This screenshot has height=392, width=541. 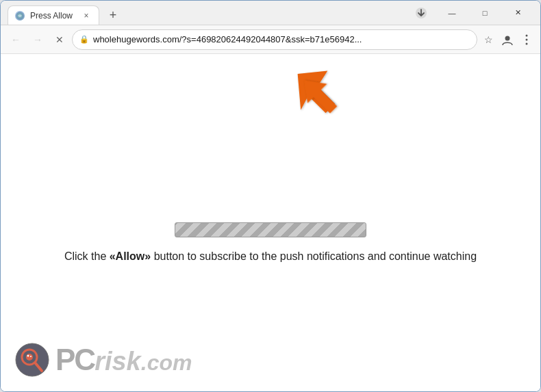 What do you see at coordinates (118, 361) in the screenshot?
I see `logo-risk: risk` at bounding box center [118, 361].